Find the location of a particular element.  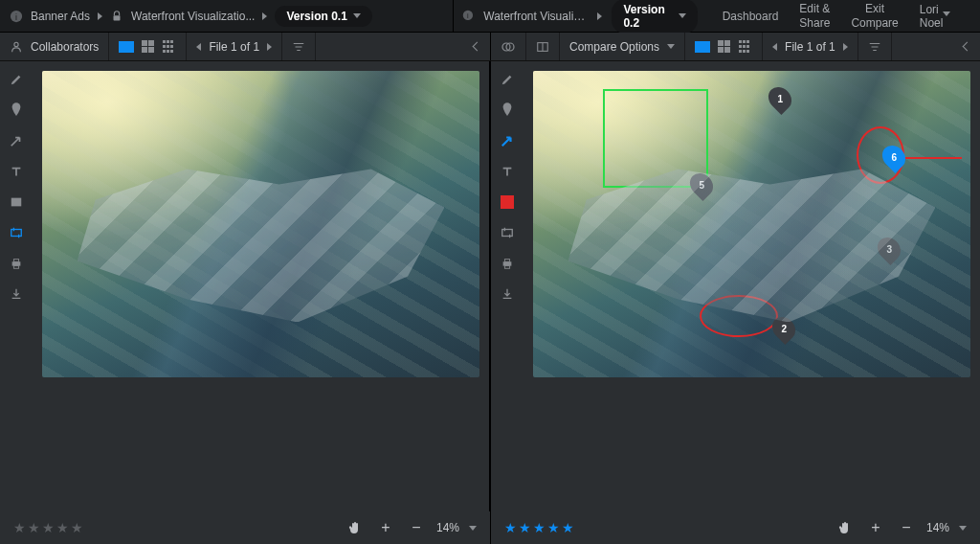

collapse-left-button is located at coordinates (403, 46).